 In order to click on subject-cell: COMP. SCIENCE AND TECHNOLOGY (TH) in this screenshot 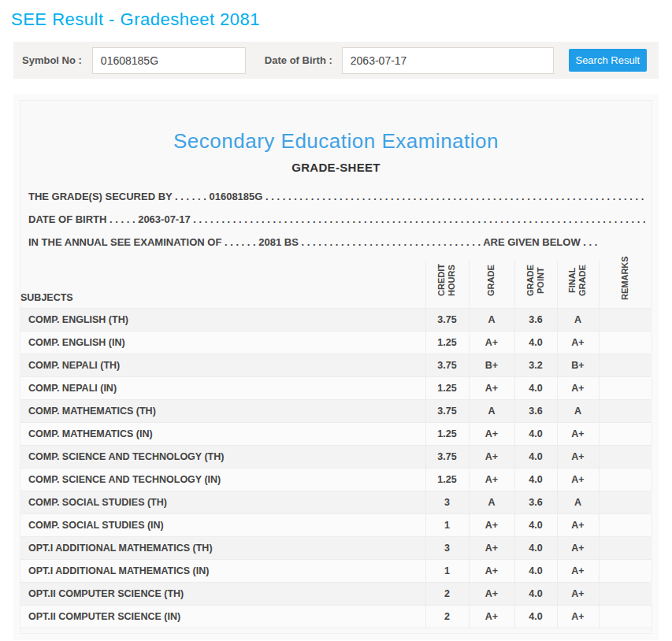, I will do `click(223, 457)`.